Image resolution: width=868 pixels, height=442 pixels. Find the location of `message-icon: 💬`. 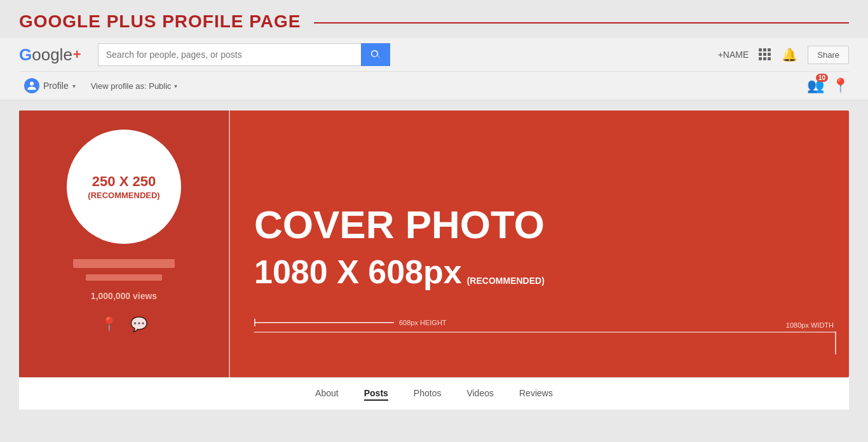

message-icon: 💬 is located at coordinates (139, 325).